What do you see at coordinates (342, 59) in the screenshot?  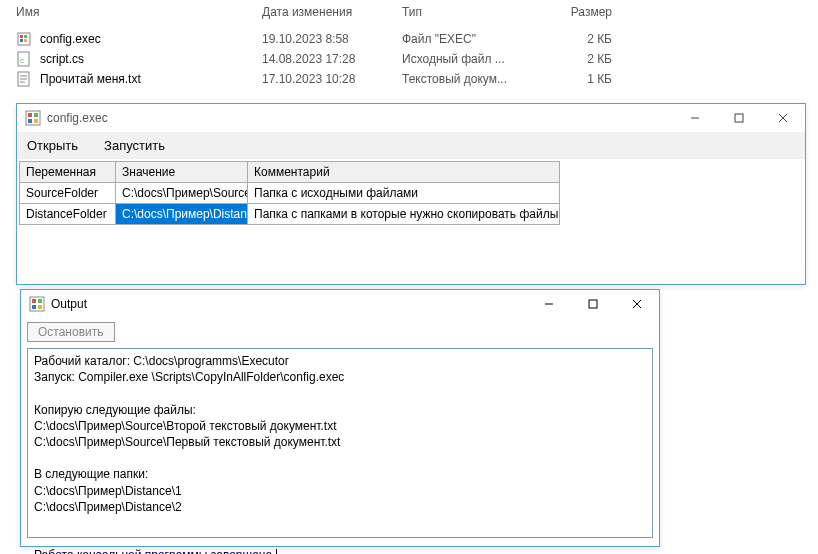 I see `file-row: c script.cs 14.08.2023 17:28 Исходный фа…` at bounding box center [342, 59].